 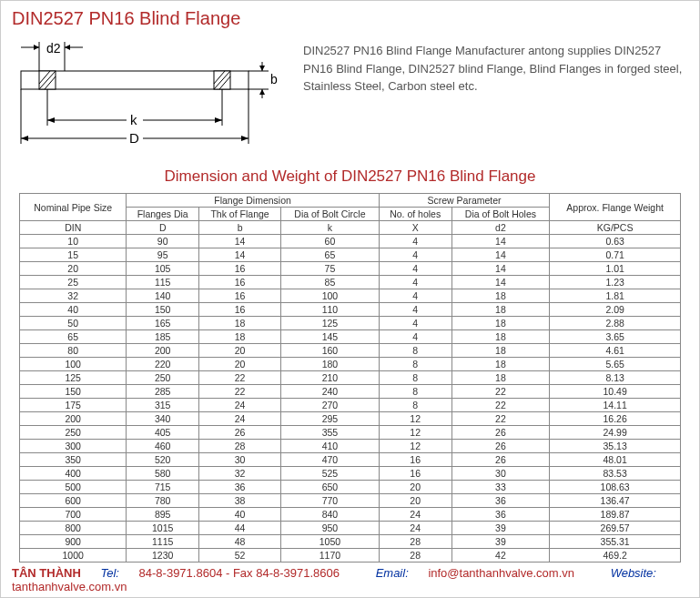 I want to click on table-cell: 350, so click(x=73, y=461).